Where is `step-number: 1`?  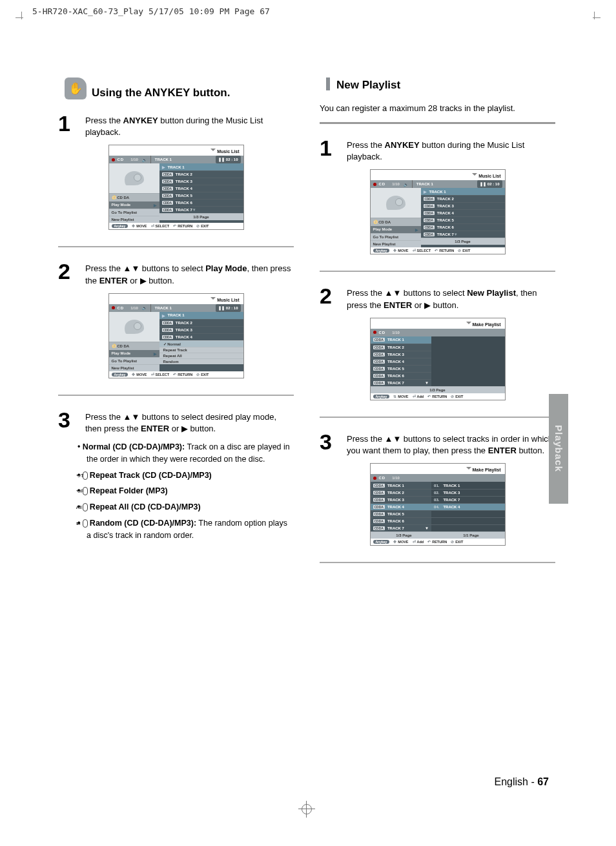 step-number: 1 is located at coordinates (330, 150).